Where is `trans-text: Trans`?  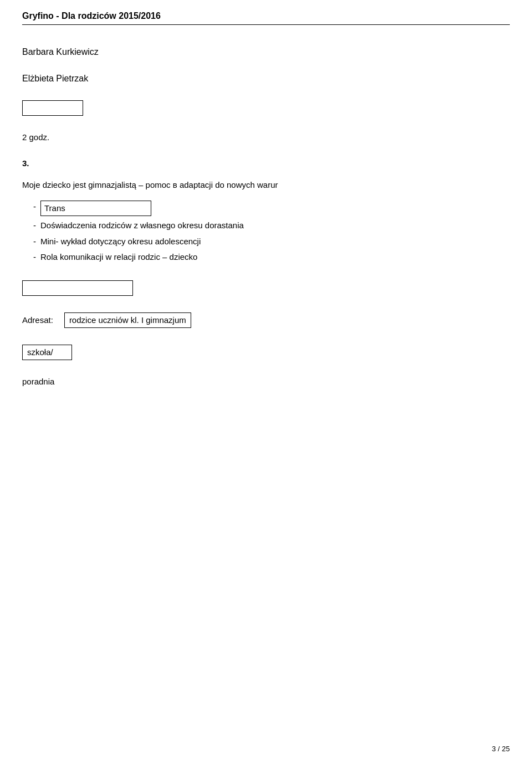
trans-text: Trans is located at coordinates (55, 208).